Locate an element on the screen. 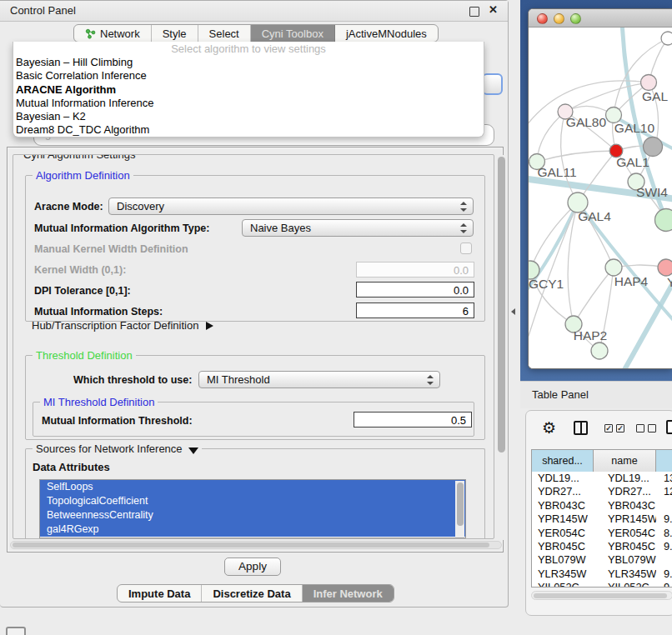 This screenshot has height=635, width=672. algorithm-combo-partial is located at coordinates (492, 84).